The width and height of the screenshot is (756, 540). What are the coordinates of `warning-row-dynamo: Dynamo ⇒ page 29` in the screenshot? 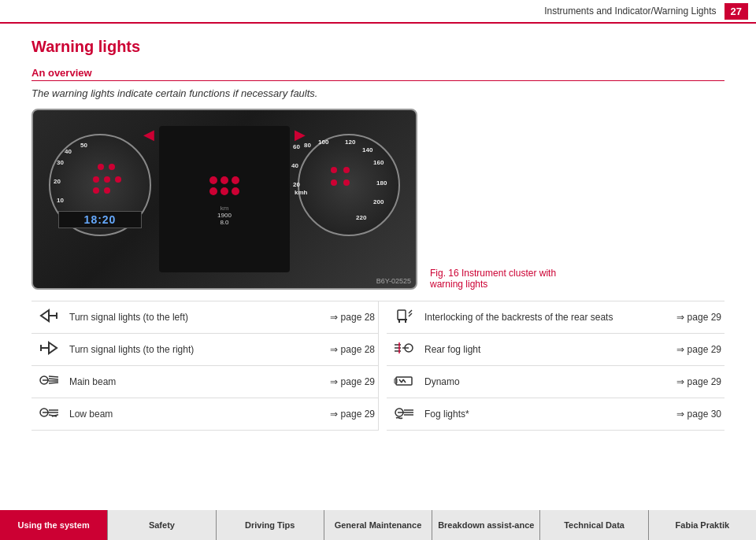 It's located at (556, 383).